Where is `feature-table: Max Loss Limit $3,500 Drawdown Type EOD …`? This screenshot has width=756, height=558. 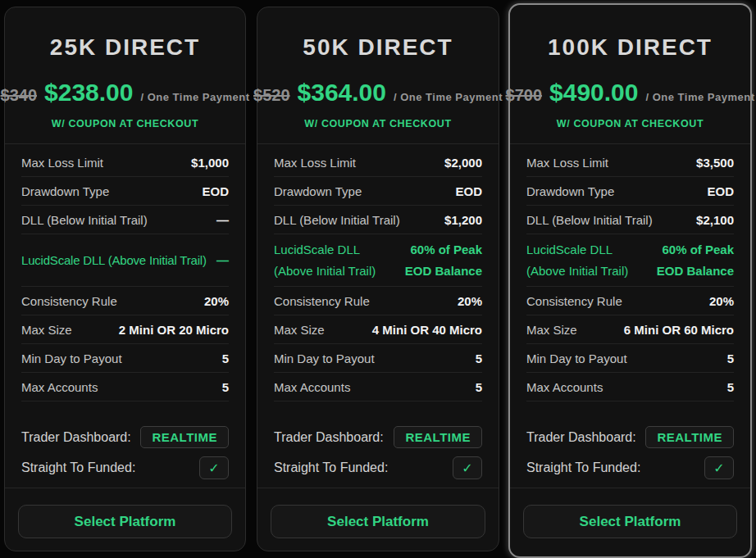
feature-table: Max Loss Limit $3,500 Drawdown Type EOD … is located at coordinates (630, 272).